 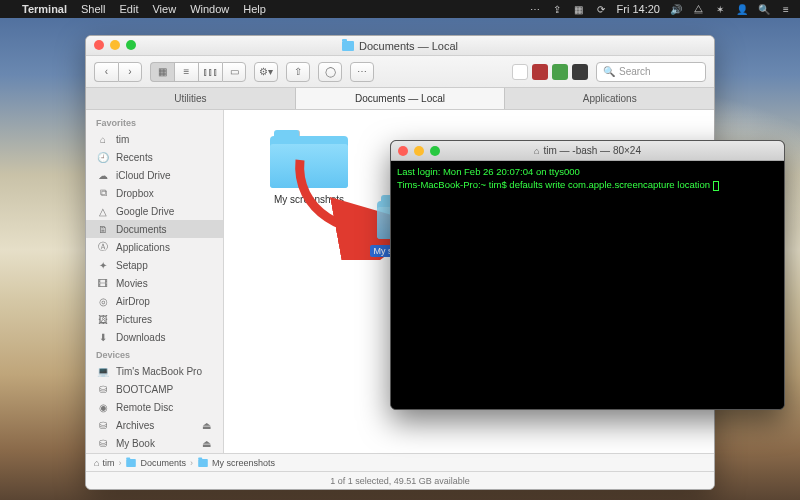 I want to click on search-placeholder: Search, so click(x=635, y=72).